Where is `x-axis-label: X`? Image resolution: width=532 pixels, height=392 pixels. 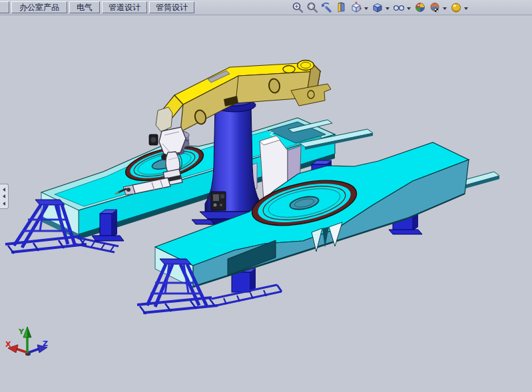
x-axis-label: X is located at coordinates (8, 345).